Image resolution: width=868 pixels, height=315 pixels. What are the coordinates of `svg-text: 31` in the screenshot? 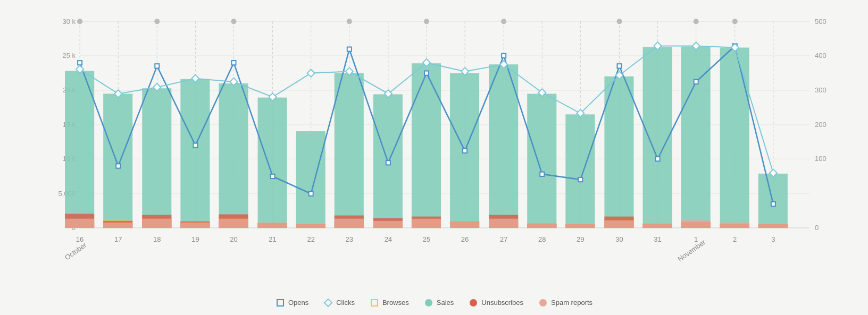 It's located at (657, 239).